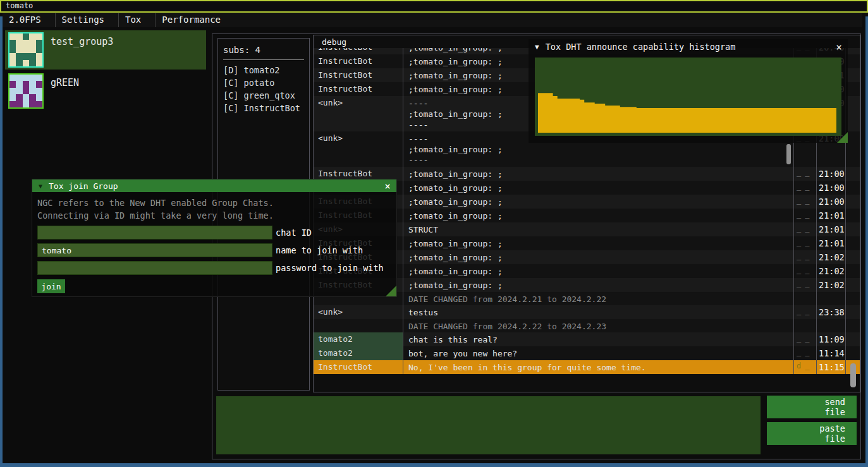 This screenshot has height=467, width=868. I want to click on histogram-window-title: Tox DHT announce capability histogram, so click(689, 47).